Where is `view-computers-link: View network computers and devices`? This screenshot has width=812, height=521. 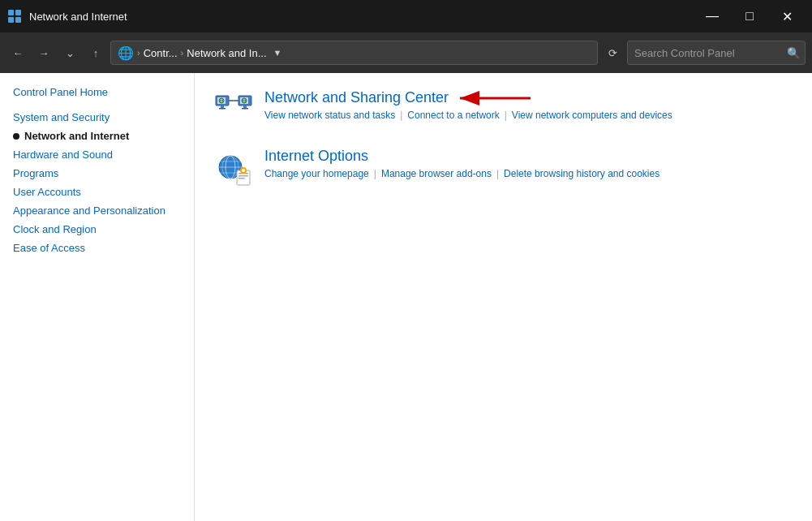
view-computers-link: View network computers and devices is located at coordinates (592, 115).